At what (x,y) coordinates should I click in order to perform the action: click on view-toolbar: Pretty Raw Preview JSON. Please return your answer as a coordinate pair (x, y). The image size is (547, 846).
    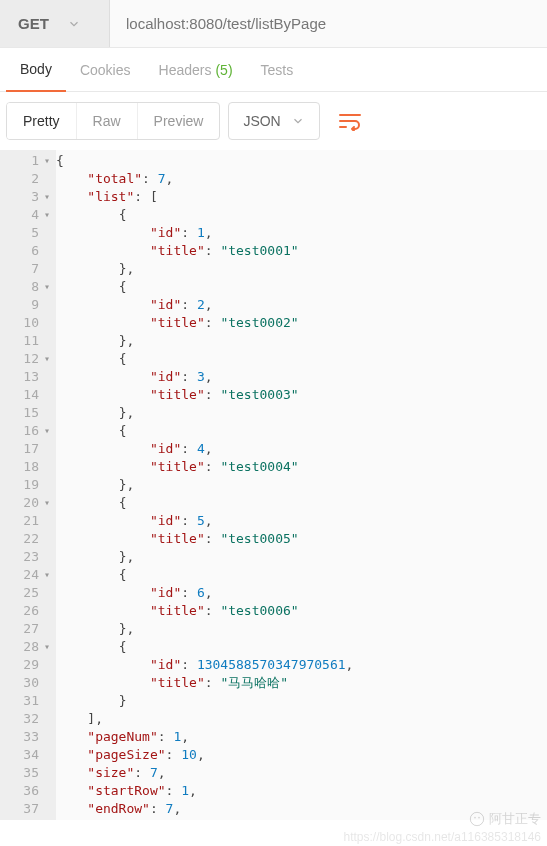
    Looking at the image, I should click on (274, 121).